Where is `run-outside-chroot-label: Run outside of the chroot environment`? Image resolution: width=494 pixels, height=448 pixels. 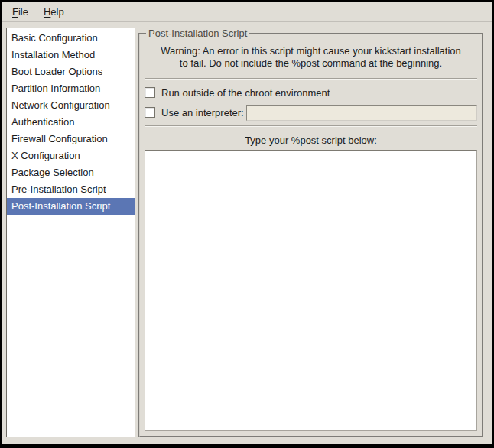 run-outside-chroot-label: Run outside of the chroot environment is located at coordinates (245, 93).